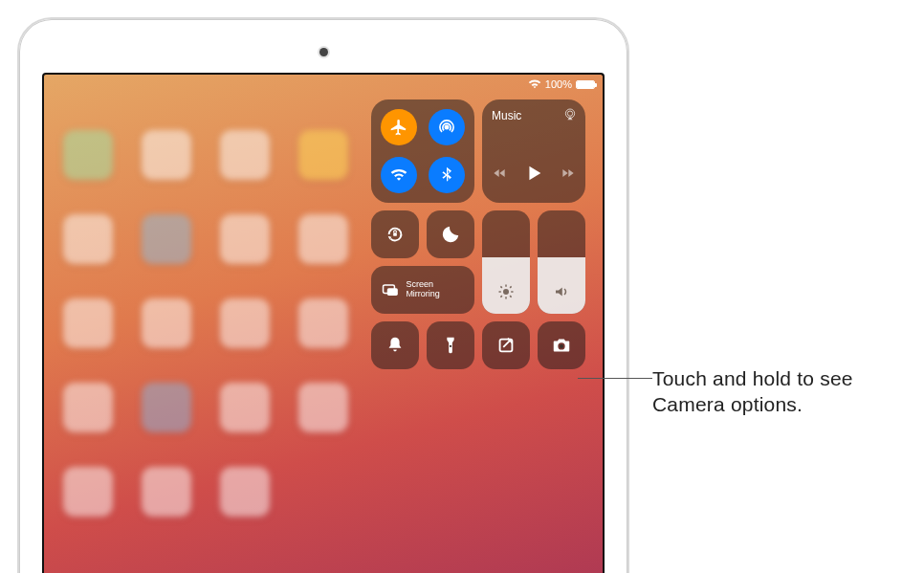  I want to click on media-transport, so click(534, 175).